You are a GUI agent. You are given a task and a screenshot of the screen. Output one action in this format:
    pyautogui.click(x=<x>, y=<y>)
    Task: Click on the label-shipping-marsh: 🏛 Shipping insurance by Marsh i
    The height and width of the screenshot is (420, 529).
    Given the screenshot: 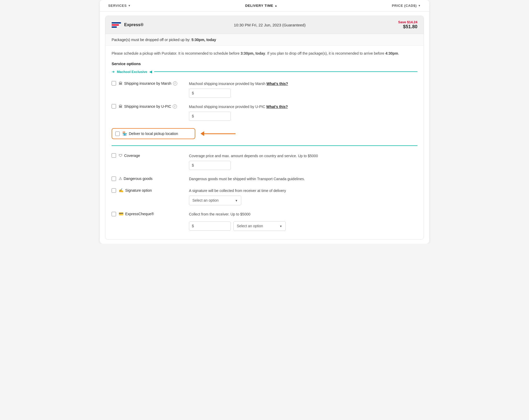 What is the action you would take?
    pyautogui.click(x=148, y=83)
    